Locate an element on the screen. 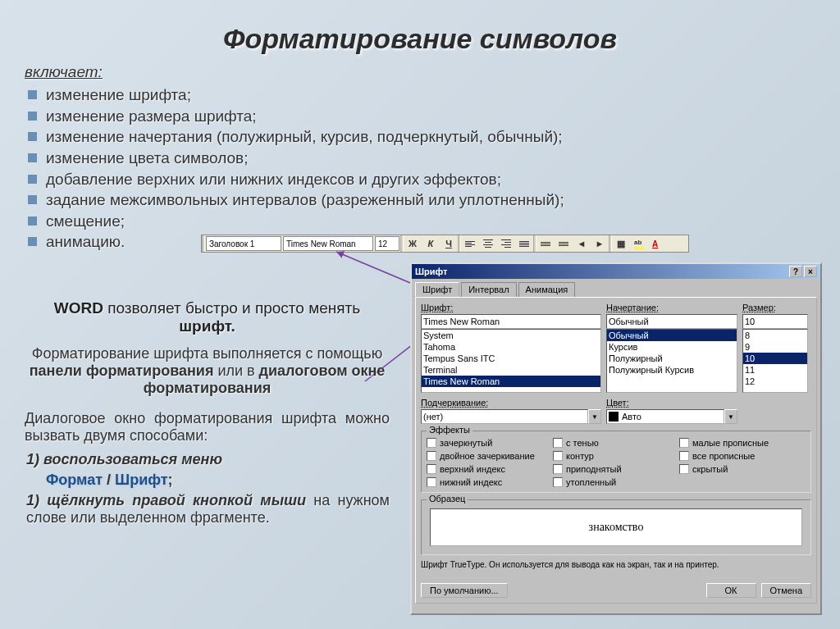 This screenshot has width=840, height=629. checkbox-strikethrough: зачеркнутый is located at coordinates (490, 443).